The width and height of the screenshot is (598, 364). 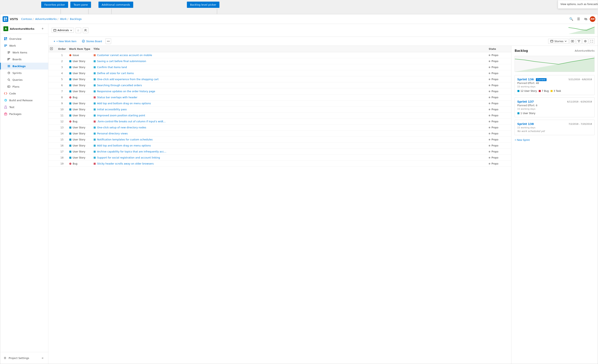 What do you see at coordinates (555, 128) in the screenshot?
I see `sprint-working-days: 15 working days` at bounding box center [555, 128].